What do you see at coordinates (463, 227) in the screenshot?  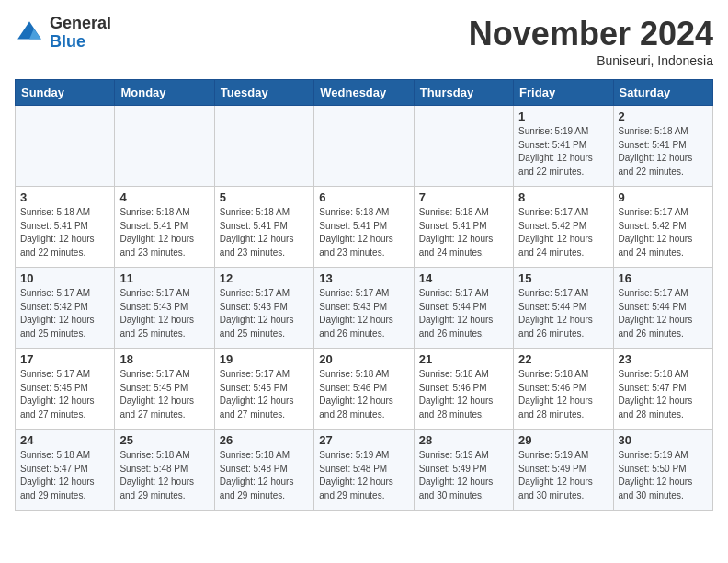 I see `calendar-cell: 7Sunrise: 5:18 AM Sunset: 5:41 PM Daylig…` at bounding box center [463, 227].